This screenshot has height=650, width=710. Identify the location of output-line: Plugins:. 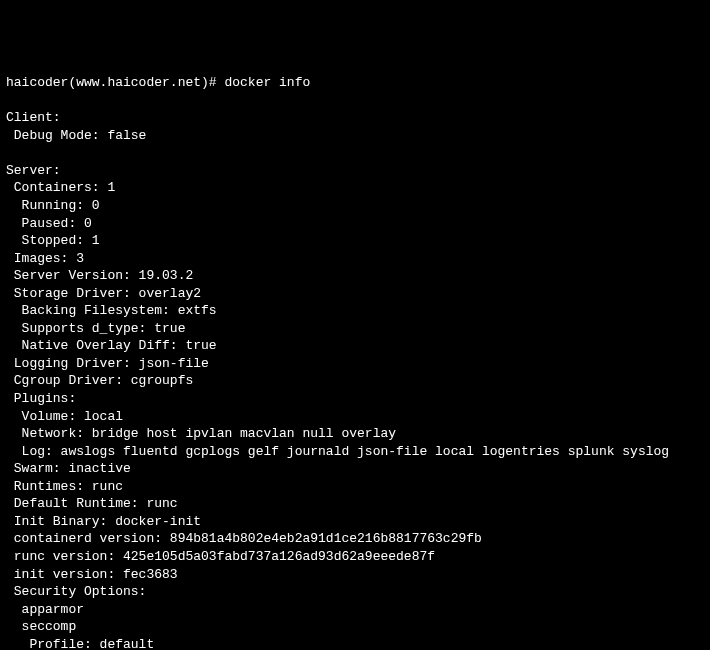
(355, 399).